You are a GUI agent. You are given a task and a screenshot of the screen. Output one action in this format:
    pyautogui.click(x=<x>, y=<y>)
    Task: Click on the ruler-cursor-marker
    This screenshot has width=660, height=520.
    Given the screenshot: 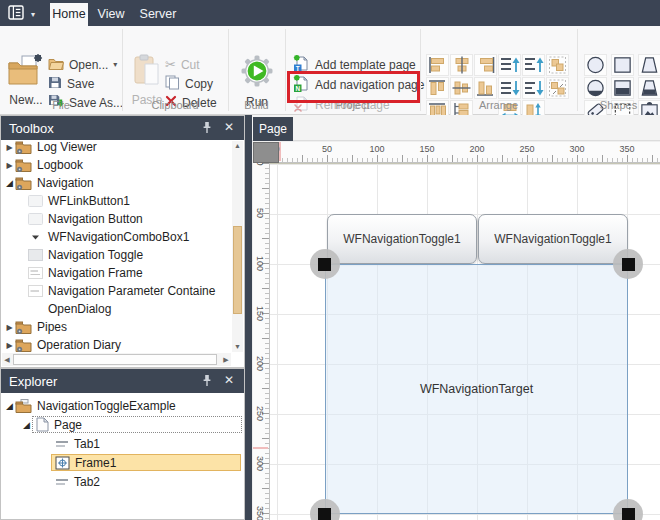 What is the action you would take?
    pyautogui.click(x=260, y=448)
    